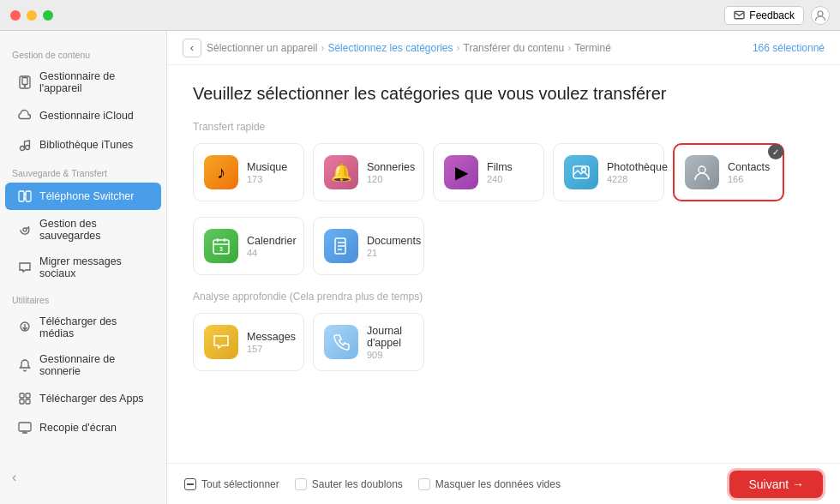  I want to click on photos-category-name: Photothèque, so click(638, 167).